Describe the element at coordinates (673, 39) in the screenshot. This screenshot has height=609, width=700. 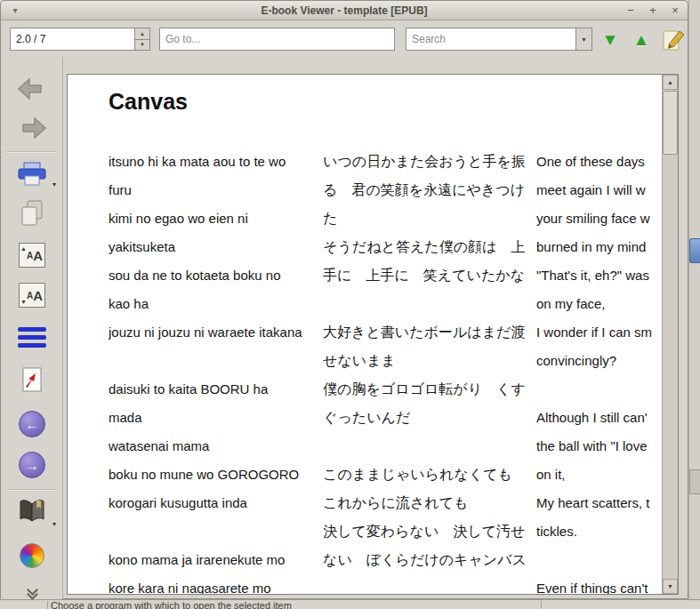
I see `pen-on-paper-icon` at that location.